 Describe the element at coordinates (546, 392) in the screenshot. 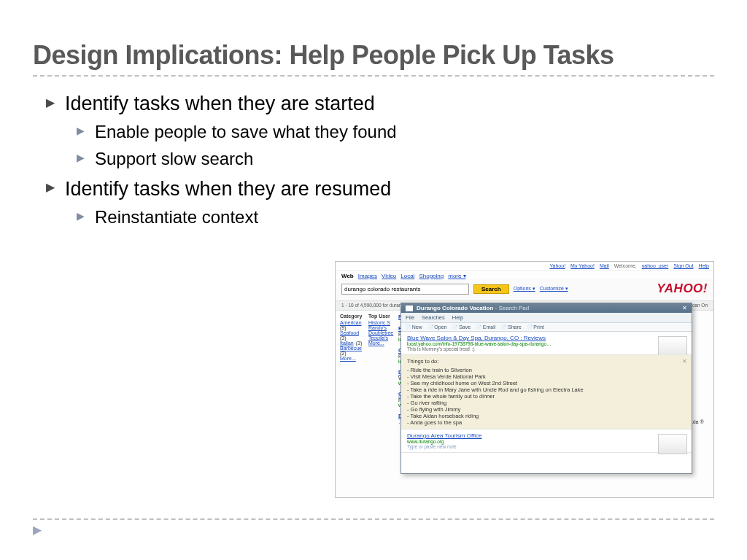

I see `note-block: ✕ Things to do: Ride the train to Silver…` at that location.